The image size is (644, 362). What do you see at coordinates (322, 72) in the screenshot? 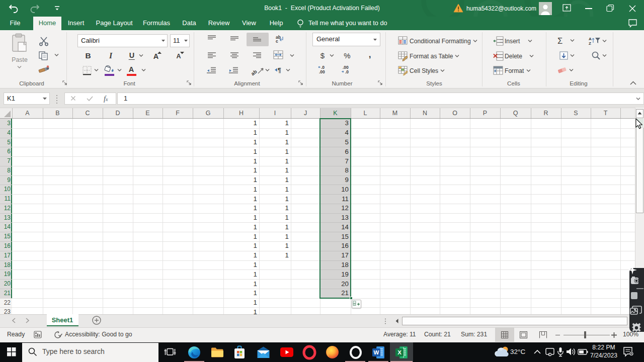
I see `svg-text: .00` at bounding box center [322, 72].